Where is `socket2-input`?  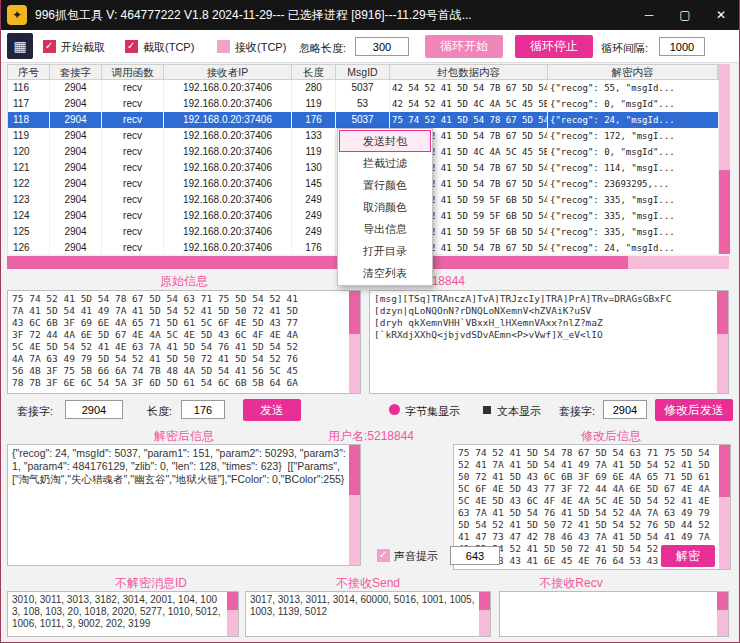
socket2-input is located at coordinates (625, 410).